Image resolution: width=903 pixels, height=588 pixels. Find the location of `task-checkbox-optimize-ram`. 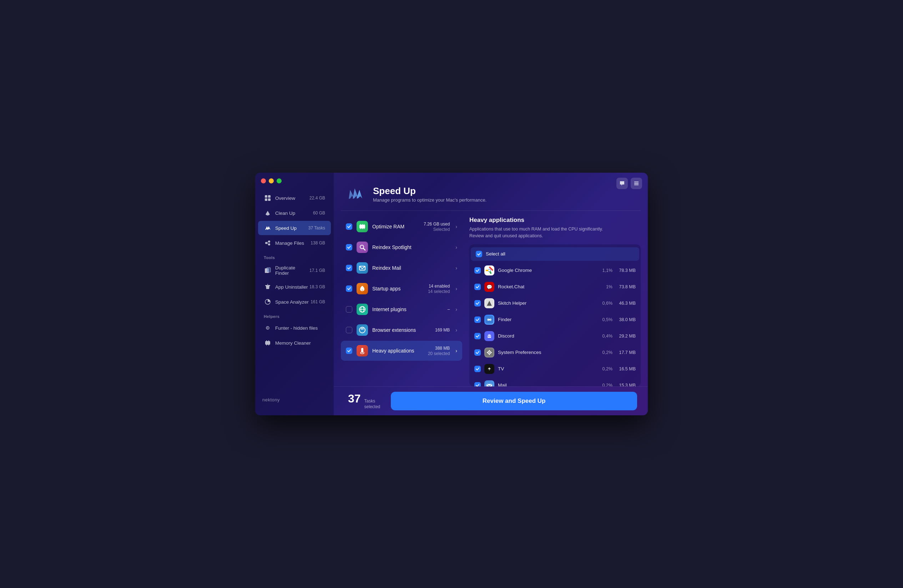

task-checkbox-optimize-ram is located at coordinates (349, 227).